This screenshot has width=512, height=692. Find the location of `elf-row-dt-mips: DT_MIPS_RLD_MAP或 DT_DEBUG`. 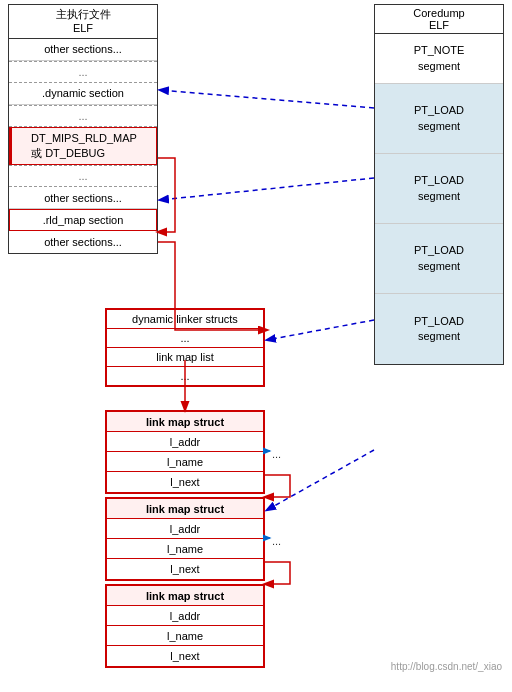

elf-row-dt-mips: DT_MIPS_RLD_MAP或 DT_DEBUG is located at coordinates (83, 146).